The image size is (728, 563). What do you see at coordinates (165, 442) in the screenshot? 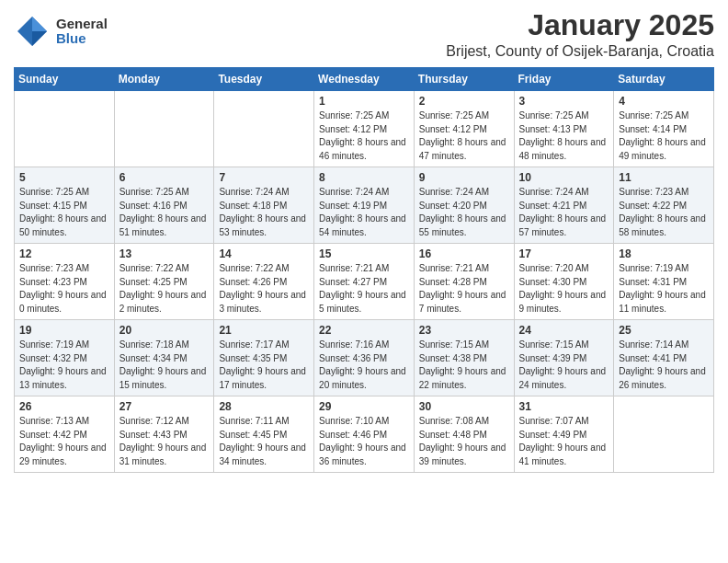
I see `day-info: Sunrise: 7:12 AMSunset: 4:43 PMDaylight:…` at bounding box center [165, 442].